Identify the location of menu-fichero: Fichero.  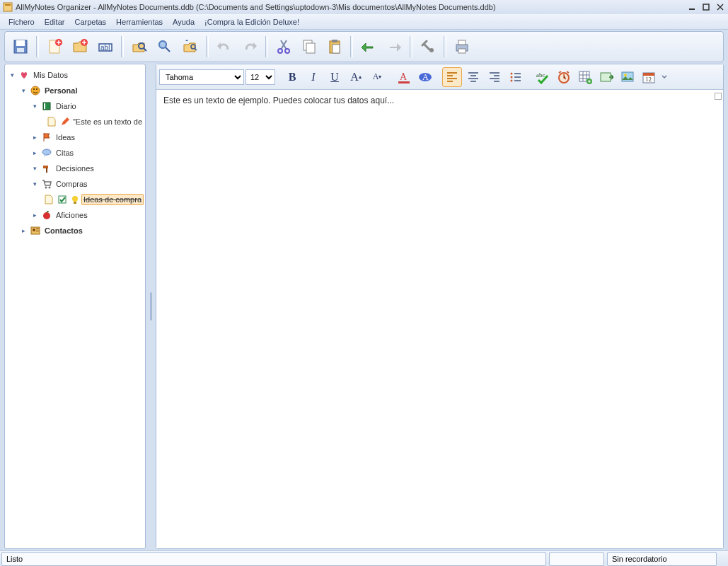
(21, 22).